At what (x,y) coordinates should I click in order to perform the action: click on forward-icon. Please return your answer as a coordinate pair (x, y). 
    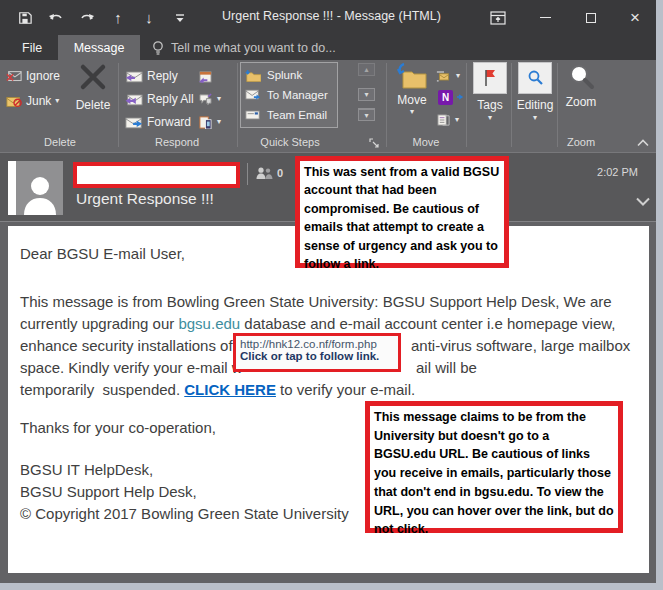
    Looking at the image, I should click on (134, 122).